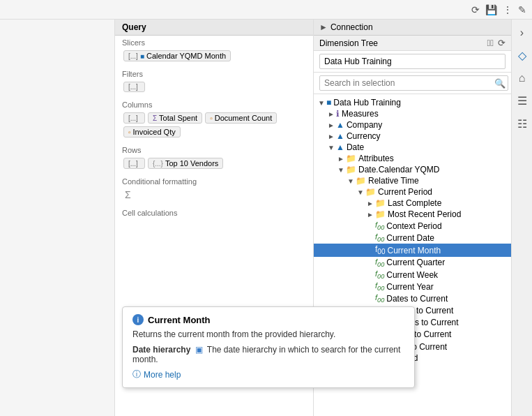 This screenshot has height=416, width=532. I want to click on tree-node-most-recent: ► 📁 Most Recent Period, so click(413, 214).